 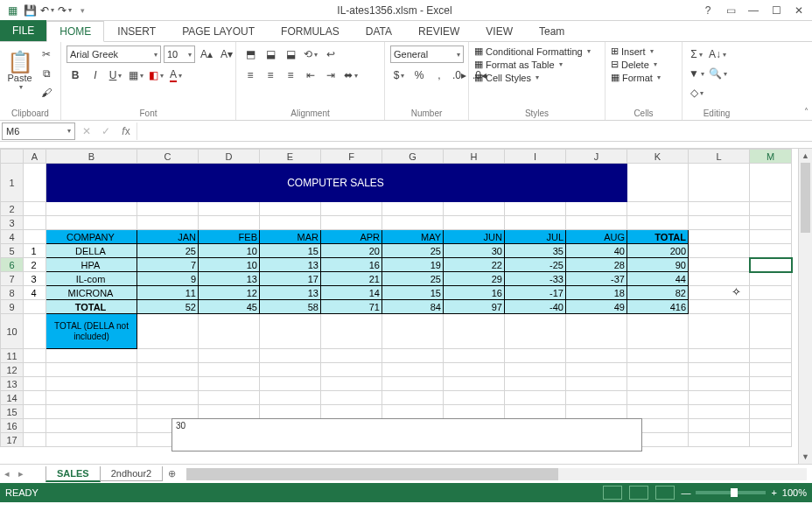 I want to click on cancel-formula-icon: ✕, so click(x=87, y=131).